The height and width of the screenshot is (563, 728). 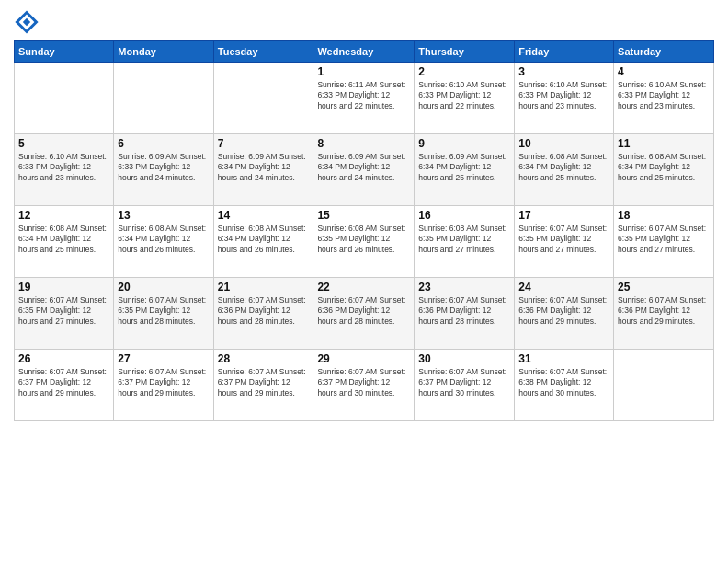 What do you see at coordinates (364, 52) in the screenshot?
I see `calendar-header-wednesday: Wednesday` at bounding box center [364, 52].